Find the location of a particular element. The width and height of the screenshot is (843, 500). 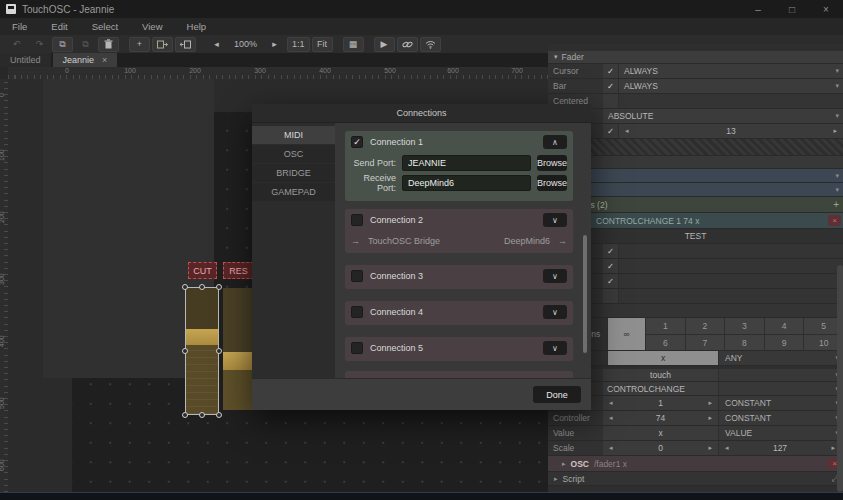

scale-to-stepper: ◂ 127 ▸ is located at coordinates (780, 448).